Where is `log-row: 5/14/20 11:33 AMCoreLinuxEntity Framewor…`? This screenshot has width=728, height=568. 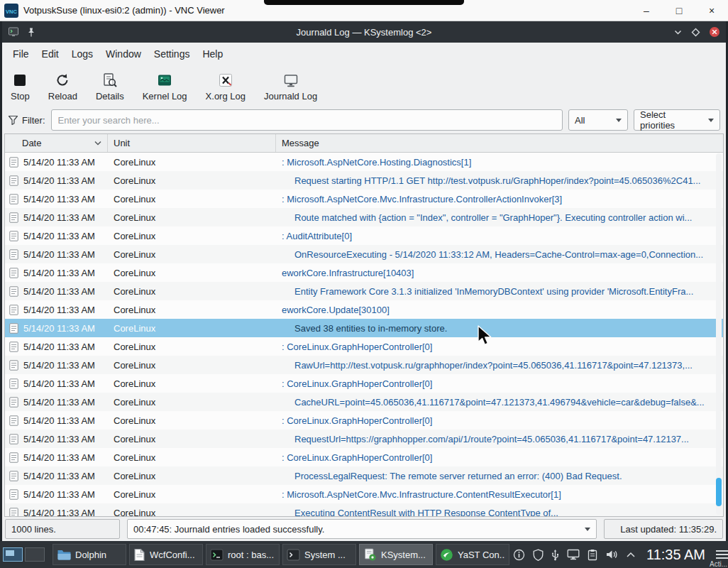
log-row: 5/14/20 11:33 AMCoreLinuxEntity Framewor… is located at coordinates (364, 291).